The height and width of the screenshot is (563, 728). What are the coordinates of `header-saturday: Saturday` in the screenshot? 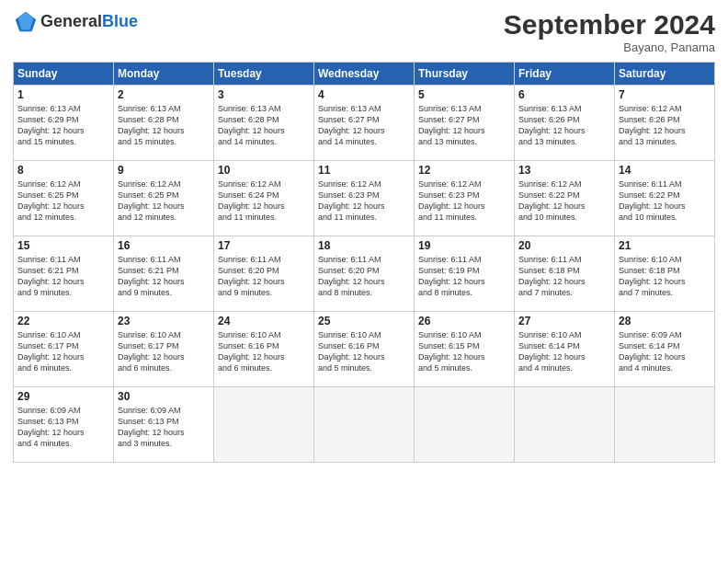 It's located at (665, 74).